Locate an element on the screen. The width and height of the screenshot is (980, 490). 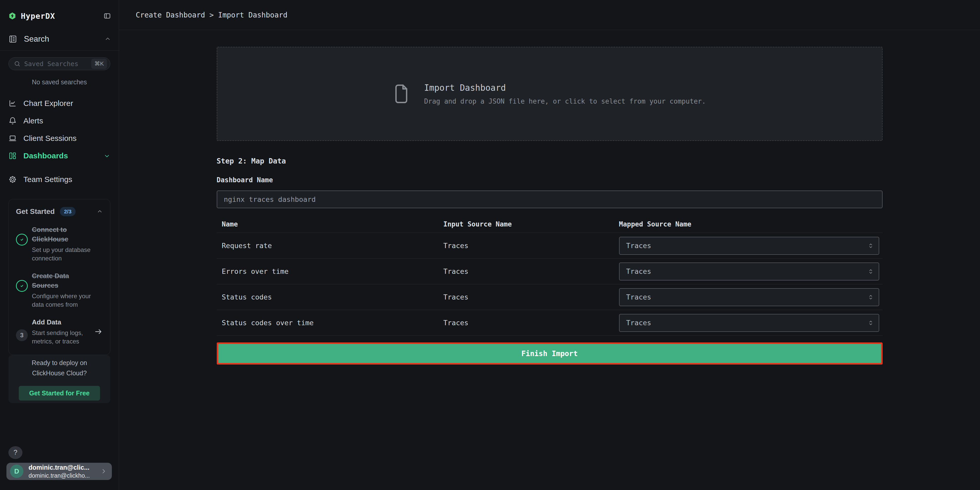
topbar: Create Dashboard > Import Dashboard is located at coordinates (549, 15).